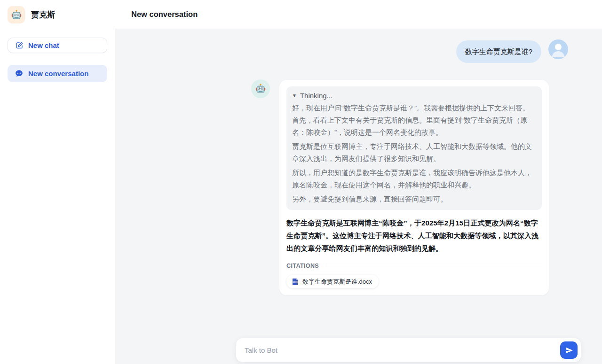 This screenshot has height=364, width=602. Describe the element at coordinates (295, 282) in the screenshot. I see `docx-file-icon: DOCX` at that location.